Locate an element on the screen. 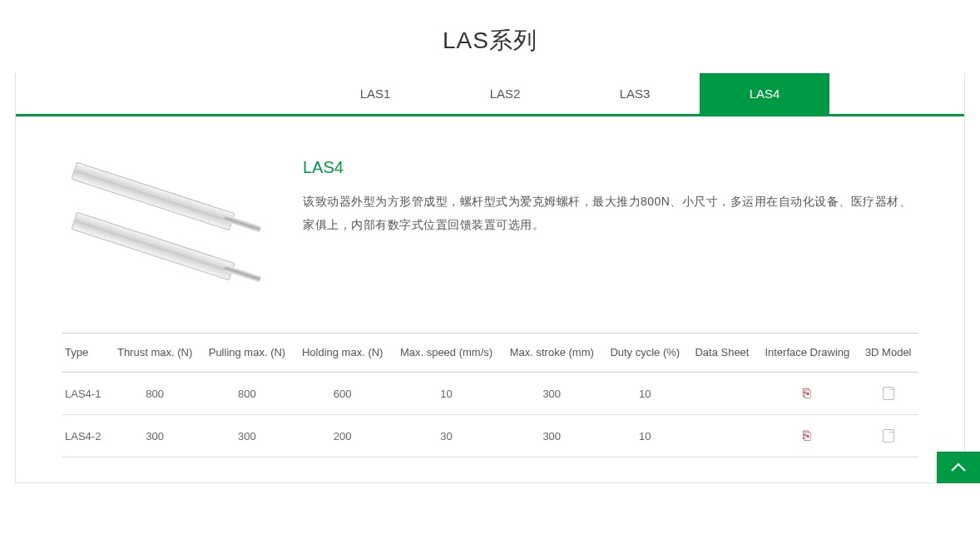 This screenshot has width=980, height=534. cell-speed: 30 is located at coordinates (446, 436).